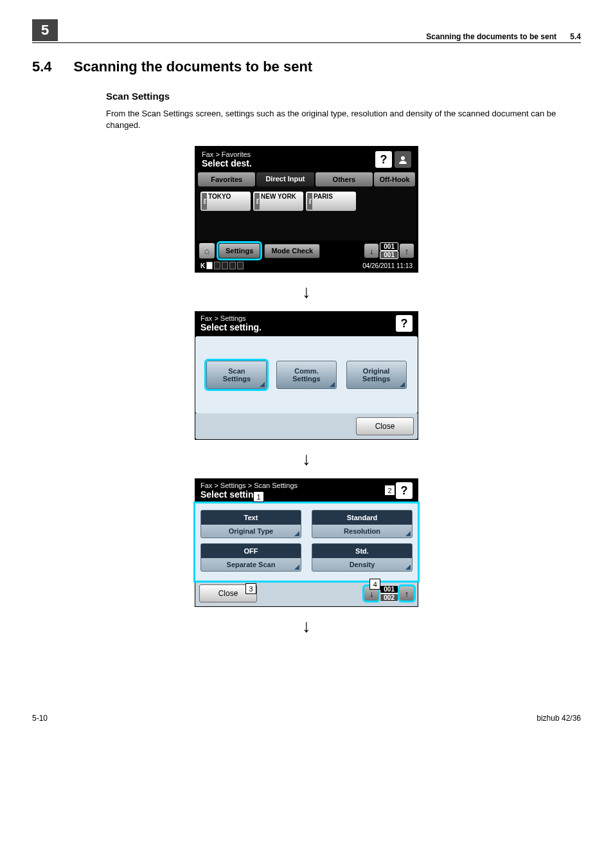 This screenshot has height=868, width=613. I want to click on section-text: Scanning the documents to be sent, so click(193, 67).